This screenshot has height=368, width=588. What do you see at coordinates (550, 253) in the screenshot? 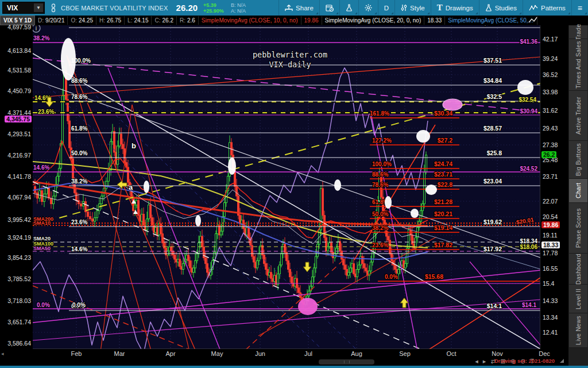
I see `axis-label: 17.78` at bounding box center [550, 253].